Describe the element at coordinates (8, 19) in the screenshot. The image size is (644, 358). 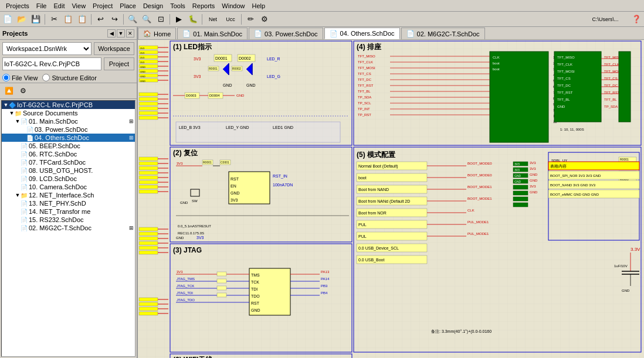
I see `toolbar-new: 📄` at that location.